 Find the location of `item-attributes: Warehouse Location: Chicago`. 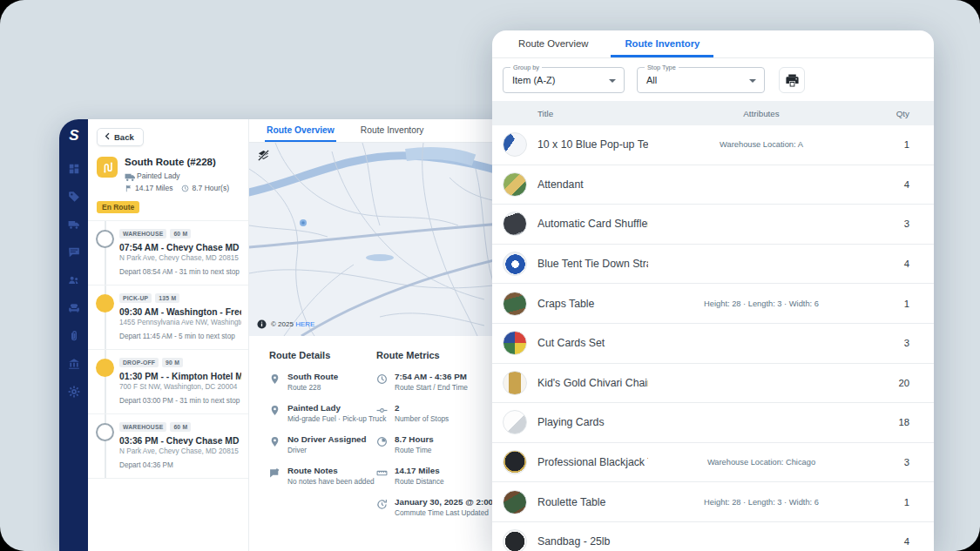

item-attributes: Warehouse Location: Chicago is located at coordinates (761, 462).